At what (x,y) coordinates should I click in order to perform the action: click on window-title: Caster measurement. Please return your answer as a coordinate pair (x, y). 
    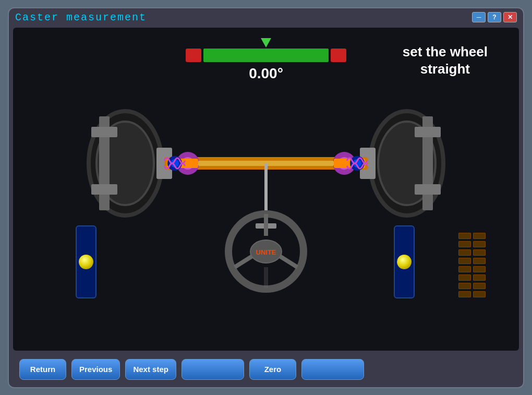
    Looking at the image, I should click on (81, 18).